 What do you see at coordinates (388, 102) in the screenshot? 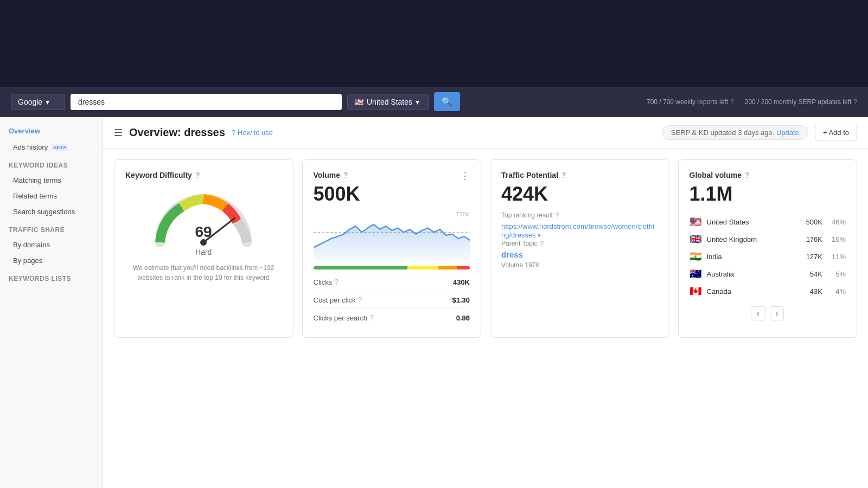
I see `country-select: 🇺🇸 United States ▾` at bounding box center [388, 102].